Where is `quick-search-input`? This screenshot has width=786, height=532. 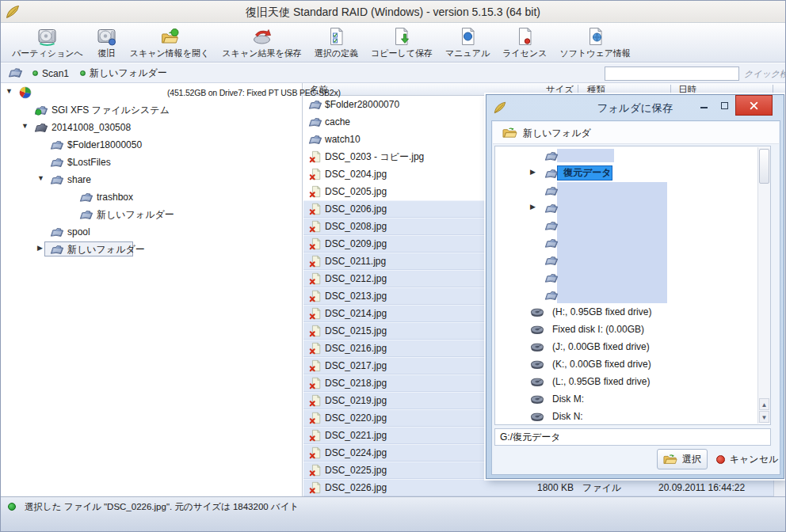
quick-search-input is located at coordinates (672, 74).